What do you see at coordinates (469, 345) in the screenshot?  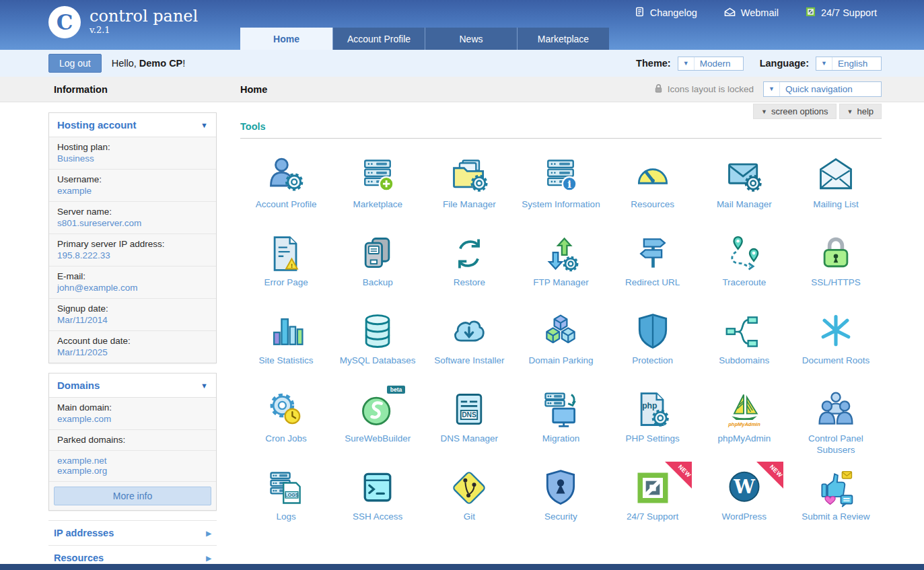 I see `tool-software-installer: Software Installer` at bounding box center [469, 345].